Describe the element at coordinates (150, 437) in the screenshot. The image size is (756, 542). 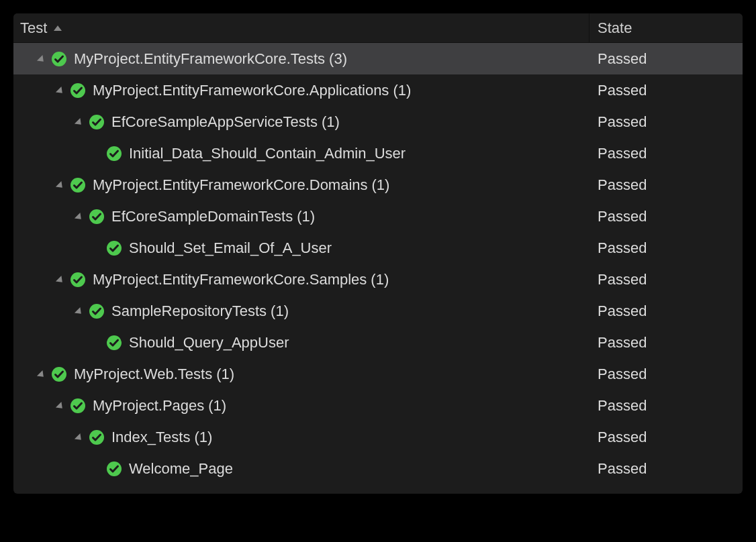
I see `test-label: Index_Tests` at that location.